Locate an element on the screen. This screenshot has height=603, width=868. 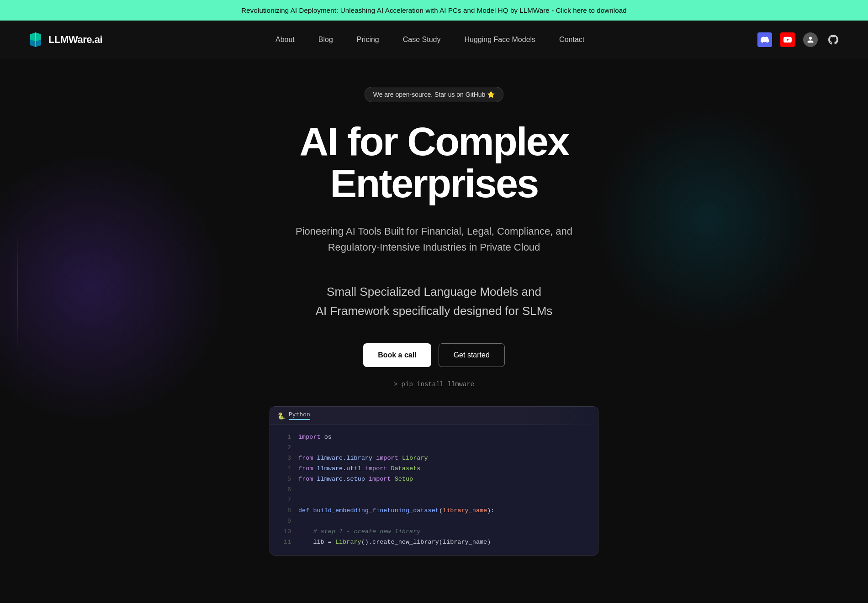
code-line-6: 6 is located at coordinates (434, 490).